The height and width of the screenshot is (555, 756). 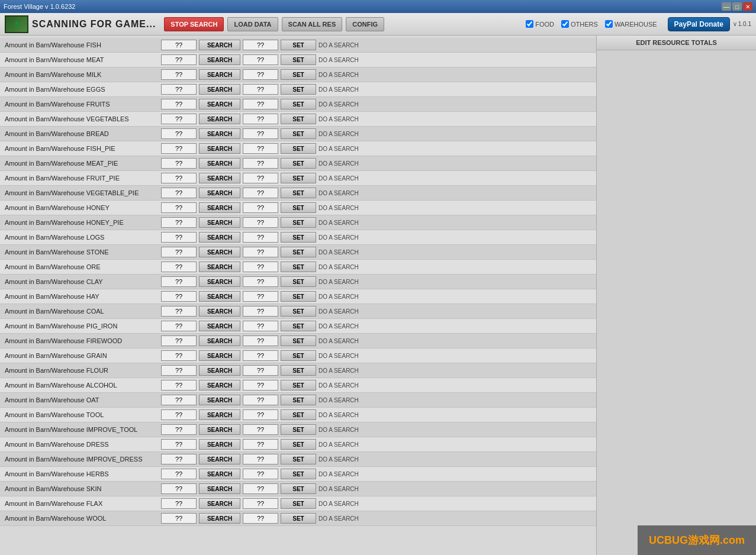 What do you see at coordinates (609, 24) in the screenshot?
I see `warehouse-checkbox` at bounding box center [609, 24].